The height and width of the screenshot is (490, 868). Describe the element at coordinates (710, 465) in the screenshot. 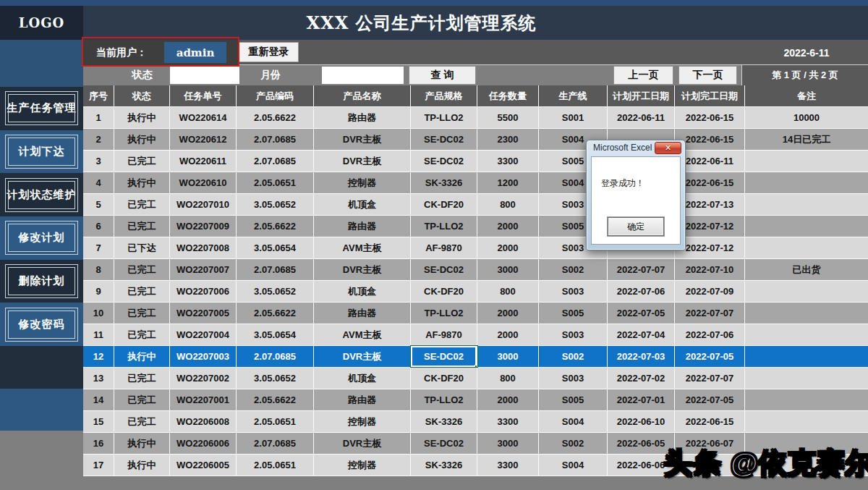

I see `table-cell: 20` at that location.